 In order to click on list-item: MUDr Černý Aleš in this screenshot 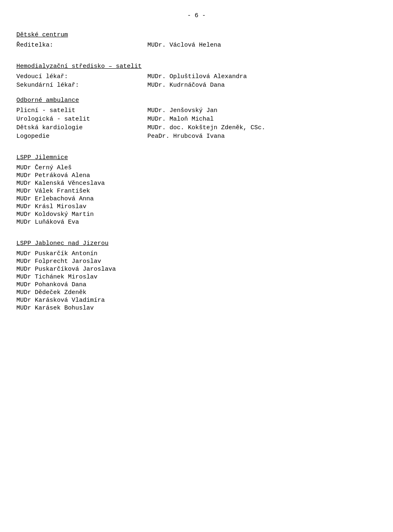, I will do `click(196, 168)`.